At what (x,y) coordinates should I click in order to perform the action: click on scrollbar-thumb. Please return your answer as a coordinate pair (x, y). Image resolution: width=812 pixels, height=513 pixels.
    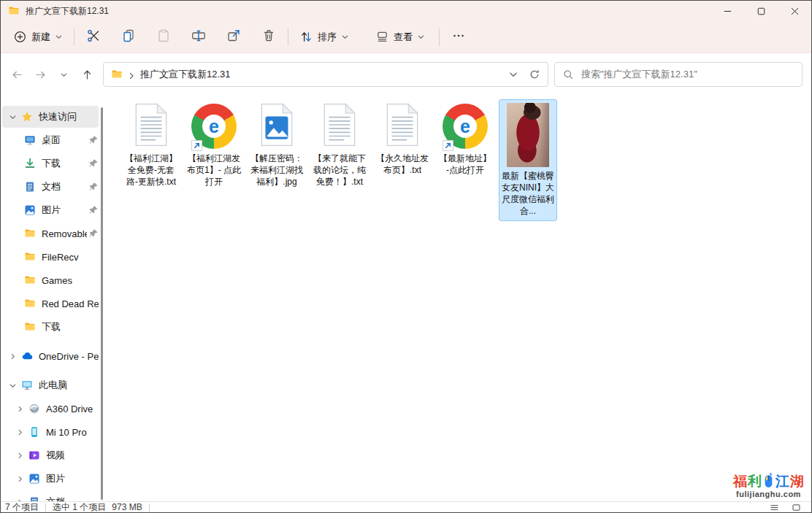
    Looking at the image, I should click on (102, 304).